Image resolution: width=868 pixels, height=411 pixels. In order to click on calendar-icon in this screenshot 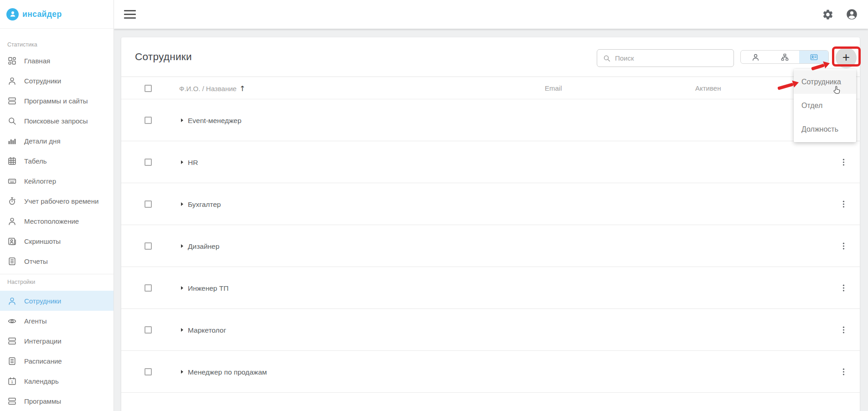, I will do `click(12, 381)`.